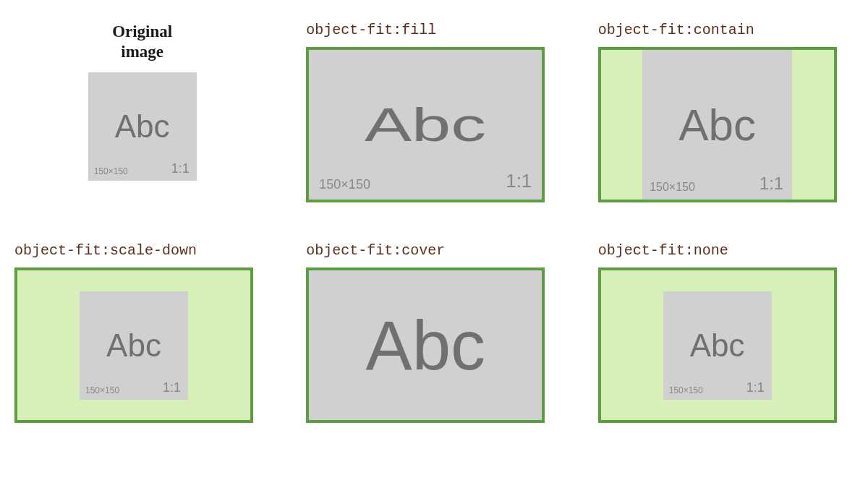  Describe the element at coordinates (676, 30) in the screenshot. I see `label-contain: object-fit:contain` at that location.